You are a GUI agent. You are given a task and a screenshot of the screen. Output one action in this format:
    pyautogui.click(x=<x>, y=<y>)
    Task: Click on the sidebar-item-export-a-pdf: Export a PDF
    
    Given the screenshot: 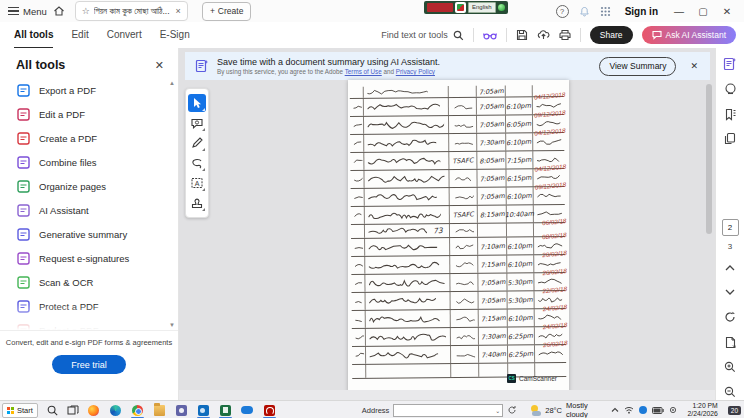 What is the action you would take?
    pyautogui.click(x=89, y=90)
    